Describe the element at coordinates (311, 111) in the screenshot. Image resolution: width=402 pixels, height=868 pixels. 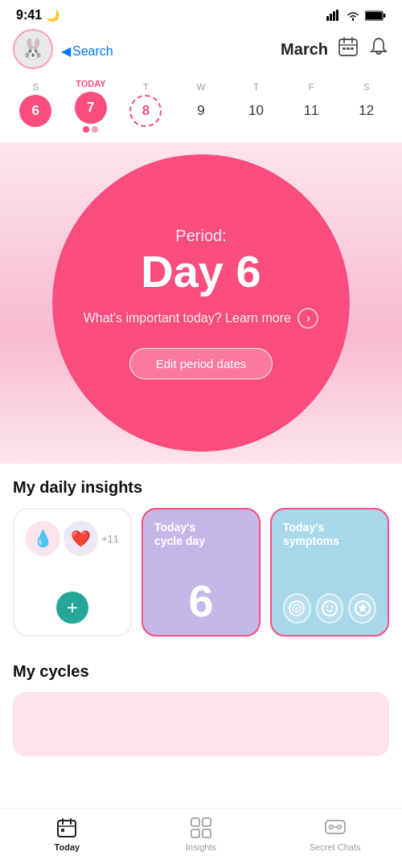
I see `day-circle-11: 11` at that location.